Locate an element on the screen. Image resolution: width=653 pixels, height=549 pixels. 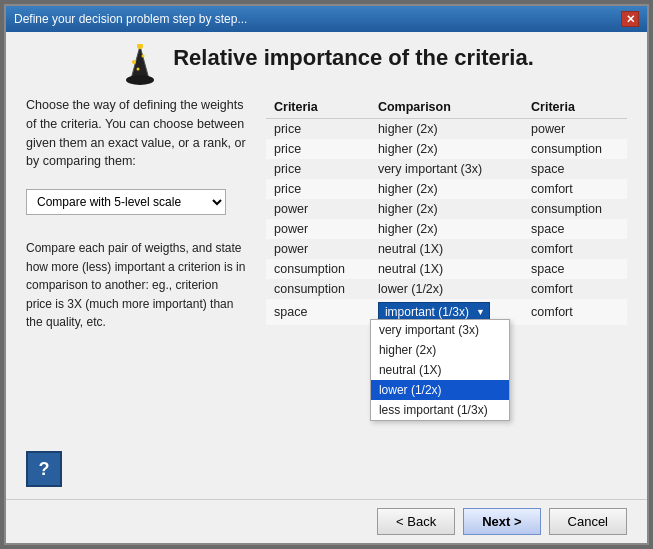
wizard-icon is located at coordinates (140, 65).